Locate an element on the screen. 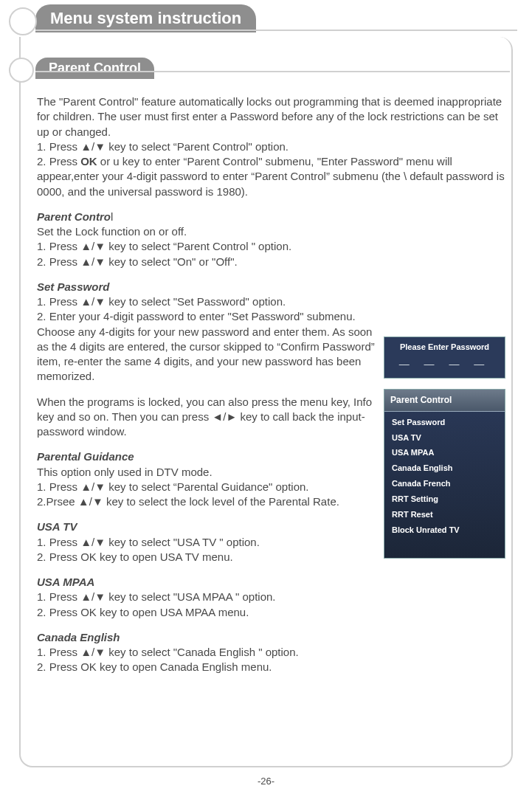 The height and width of the screenshot is (794, 532). menu-item-canada-french: Canada French is located at coordinates (444, 484).